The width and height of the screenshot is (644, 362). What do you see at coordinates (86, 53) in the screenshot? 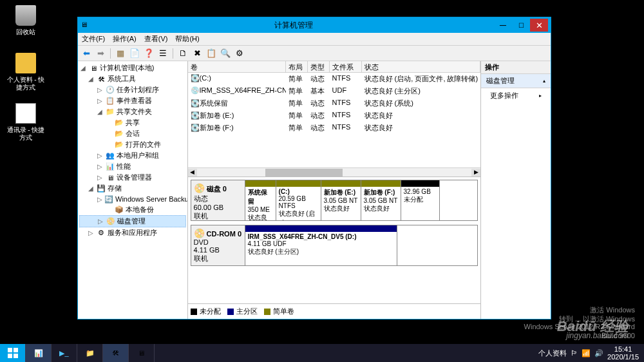
I see `back-button: ⬅` at bounding box center [86, 53].